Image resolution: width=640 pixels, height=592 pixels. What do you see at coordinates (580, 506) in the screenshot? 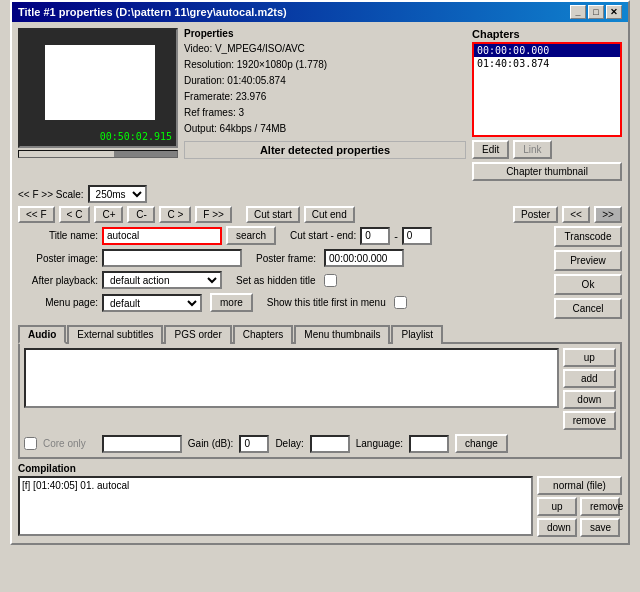
I see `compilation-buttons: normal (file) up remove down save` at bounding box center [580, 506].